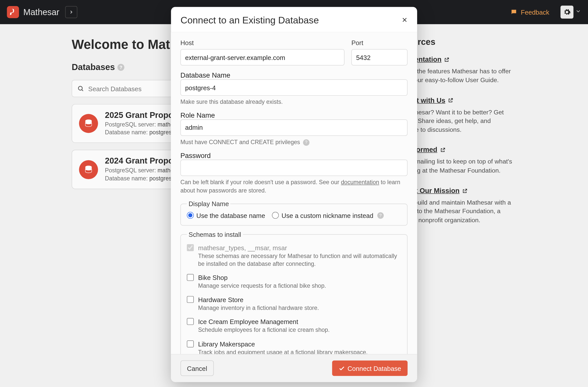 The image size is (588, 387). What do you see at coordinates (299, 308) in the screenshot?
I see `schema-desc: Manage inventory in a fictional hardware…` at bounding box center [299, 308].